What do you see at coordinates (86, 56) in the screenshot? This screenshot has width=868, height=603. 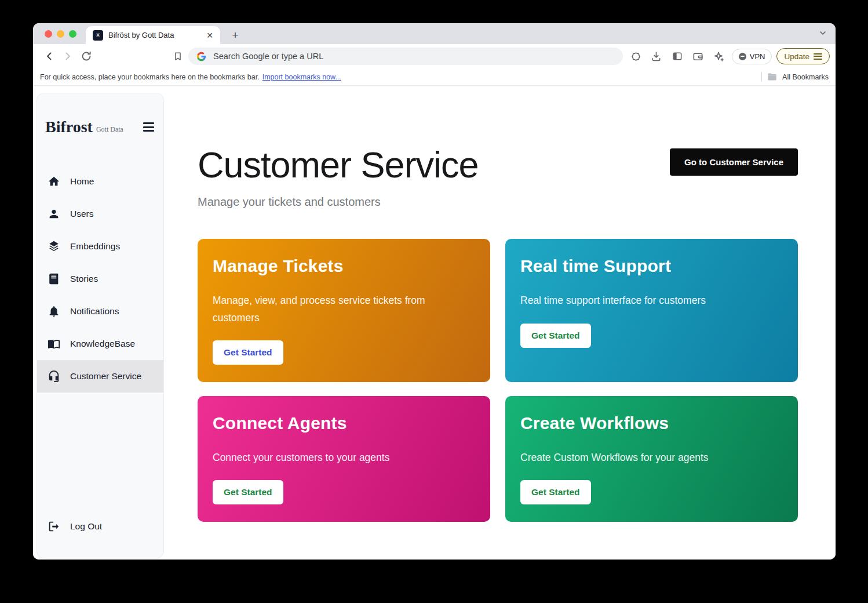 I see `reload-button` at bounding box center [86, 56].